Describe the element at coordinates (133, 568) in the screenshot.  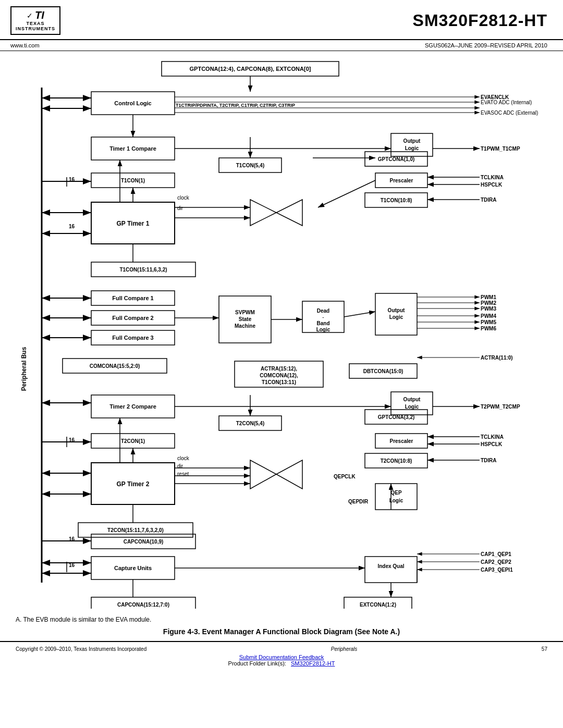
I see `svg-text: Capture Units` at that location.